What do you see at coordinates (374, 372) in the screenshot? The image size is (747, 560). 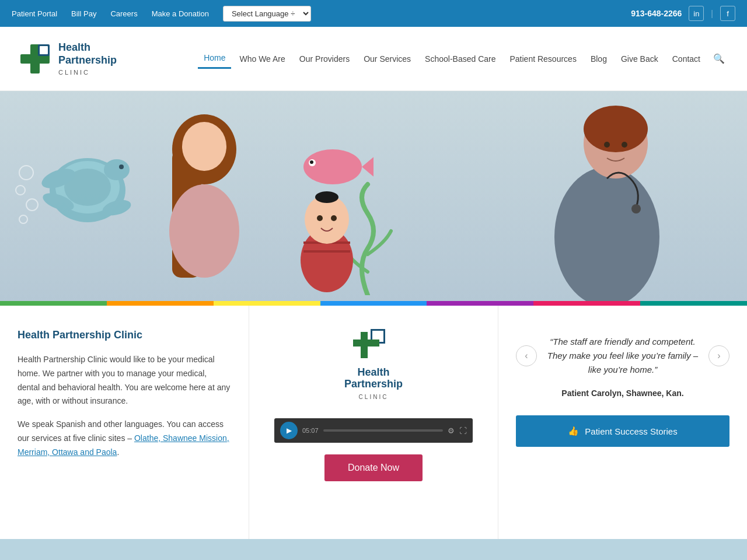 I see `svg-text: Health` at bounding box center [374, 372].